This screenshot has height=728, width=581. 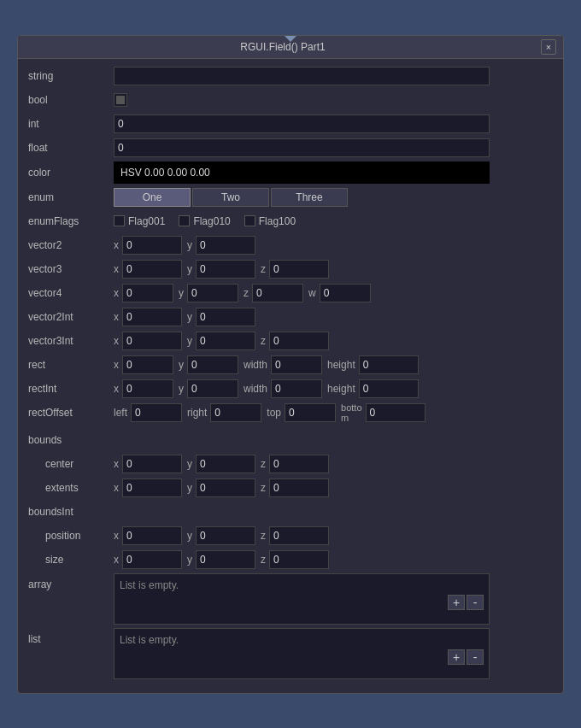 What do you see at coordinates (71, 341) in the screenshot?
I see `vector3int-label: vector3Int` at bounding box center [71, 341].